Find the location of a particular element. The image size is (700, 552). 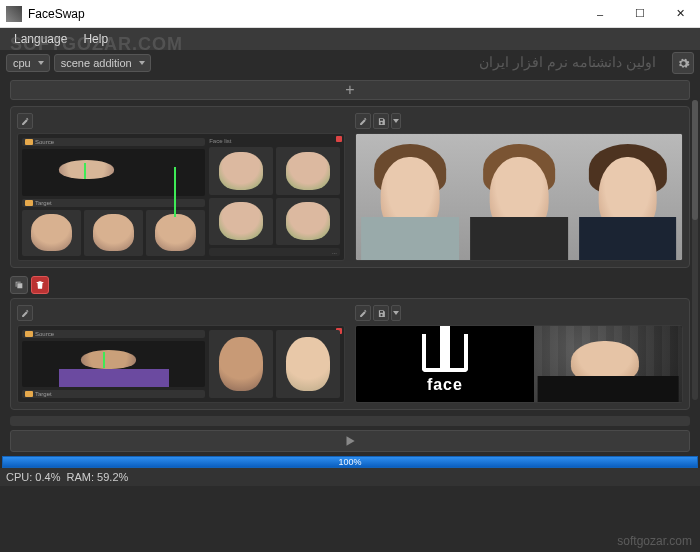

source-subpanel-wrap-2: Source Target is located at coordinates (181, 354).